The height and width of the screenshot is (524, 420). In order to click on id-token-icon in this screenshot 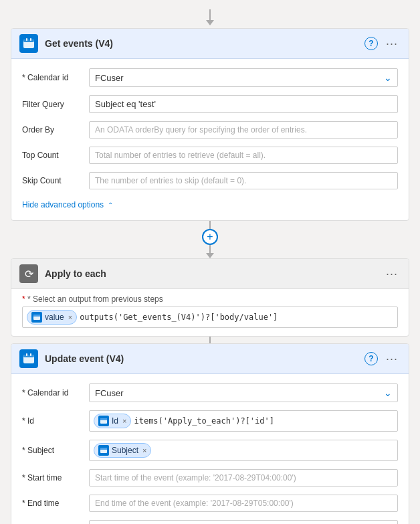, I will do `click(104, 421)`.